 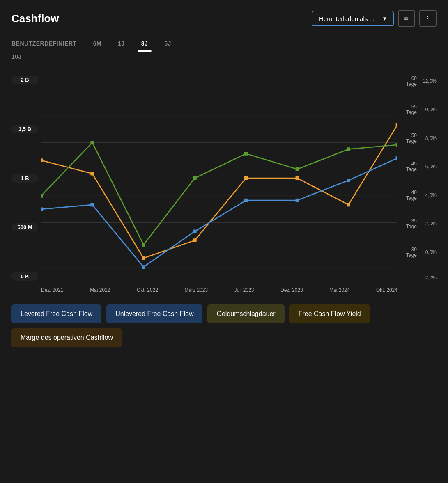 I want to click on more-icon: ⋮, so click(x=428, y=19).